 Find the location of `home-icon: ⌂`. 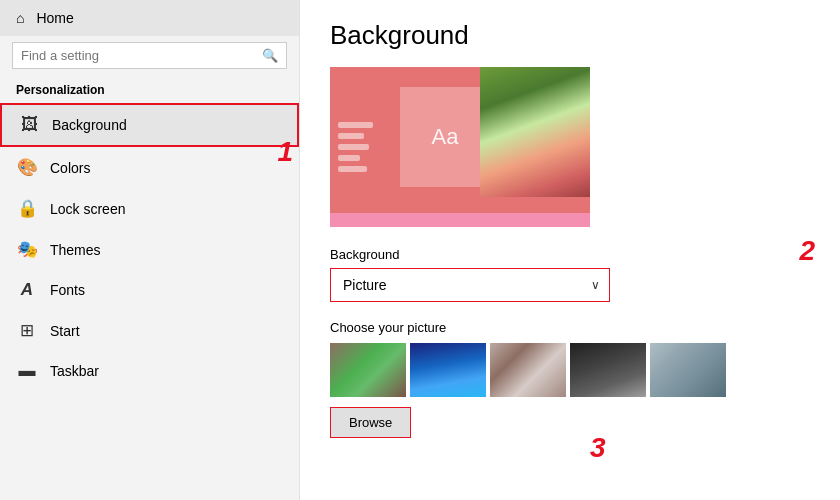

home-icon: ⌂ is located at coordinates (20, 18).